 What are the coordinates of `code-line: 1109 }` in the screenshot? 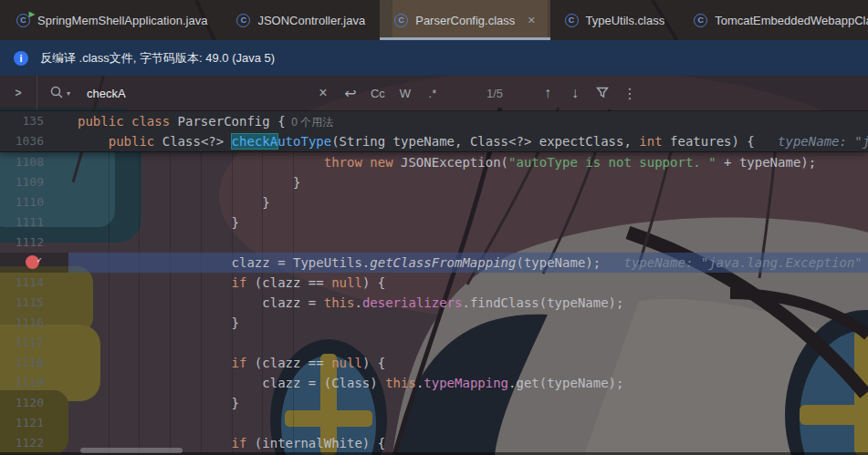 It's located at (434, 182).